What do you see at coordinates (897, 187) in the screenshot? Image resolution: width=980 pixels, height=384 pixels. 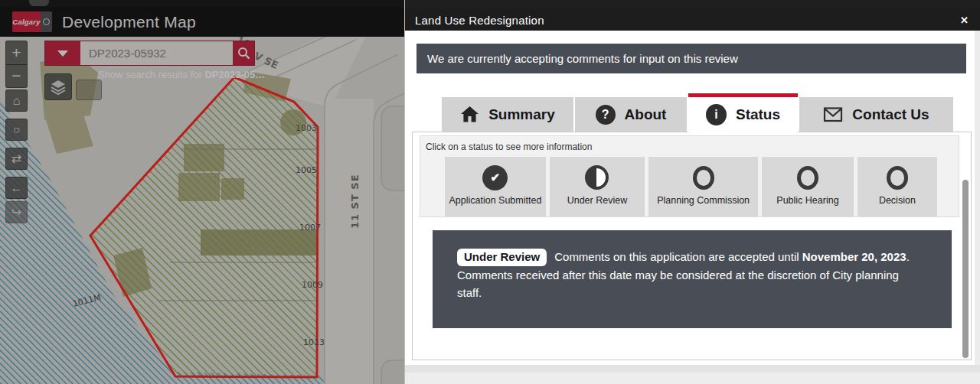 I see `status-step-decision: Decision` at bounding box center [897, 187].